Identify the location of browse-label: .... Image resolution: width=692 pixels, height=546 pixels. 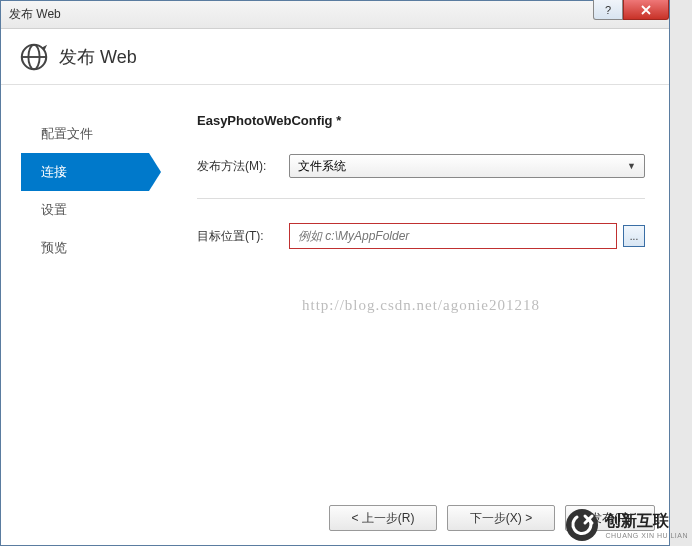
(634, 236).